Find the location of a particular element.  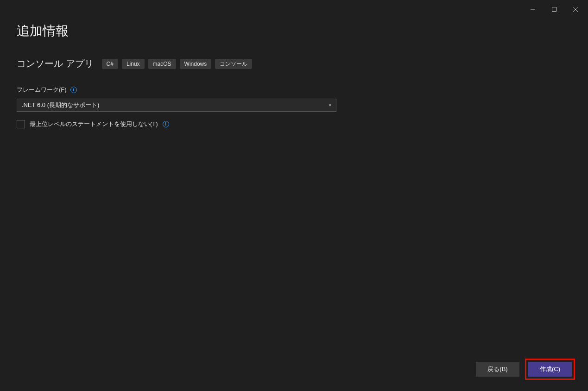

top-level-statements-checkbox is located at coordinates (21, 124).